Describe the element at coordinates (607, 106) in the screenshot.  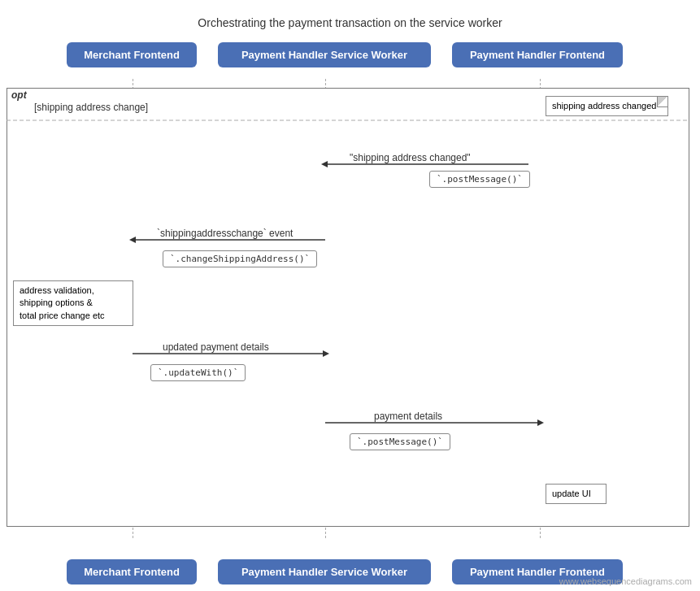
I see `note-shipping-address-changed: shipping address changed` at that location.